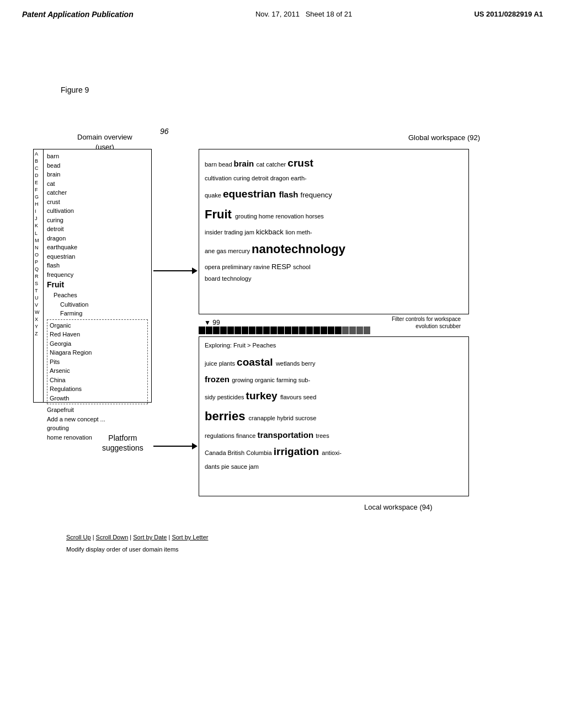  Describe the element at coordinates (263, 418) in the screenshot. I see `word-cranapple: cranapple` at that location.